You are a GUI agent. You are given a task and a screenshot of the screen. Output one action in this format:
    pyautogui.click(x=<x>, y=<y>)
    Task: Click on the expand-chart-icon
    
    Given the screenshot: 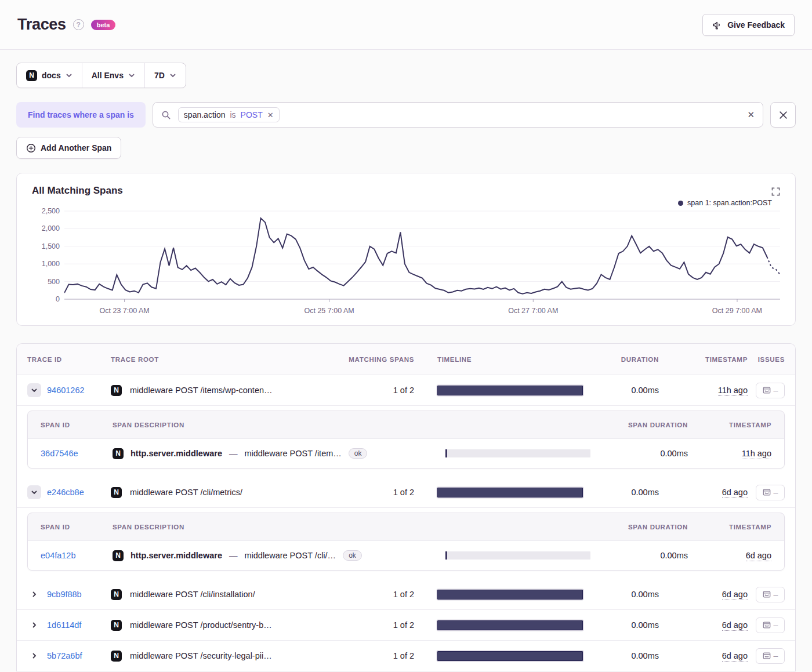 What is the action you would take?
    pyautogui.click(x=776, y=191)
    